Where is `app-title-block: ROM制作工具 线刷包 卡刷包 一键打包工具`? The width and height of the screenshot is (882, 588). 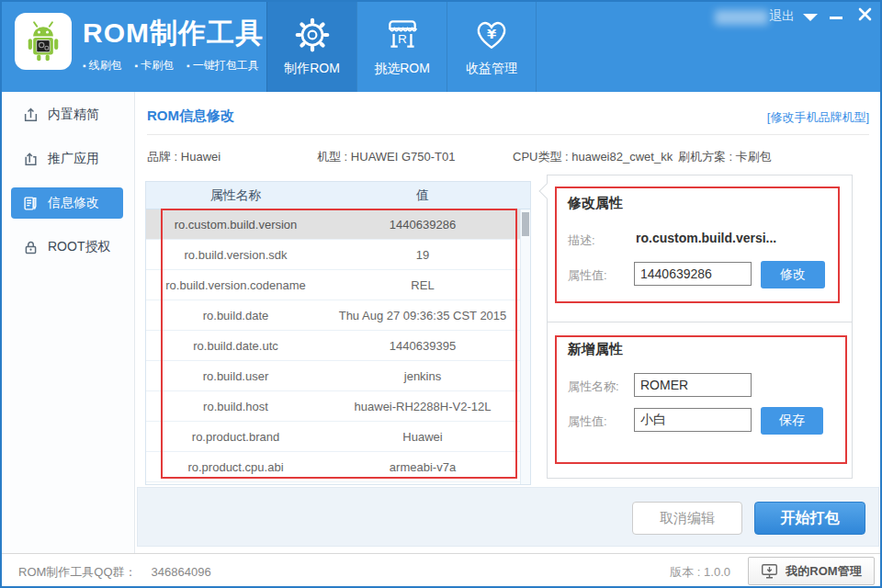
app-title-block: ROM制作工具 线刷包 卡刷包 一键打包工具 is located at coordinates (173, 44).